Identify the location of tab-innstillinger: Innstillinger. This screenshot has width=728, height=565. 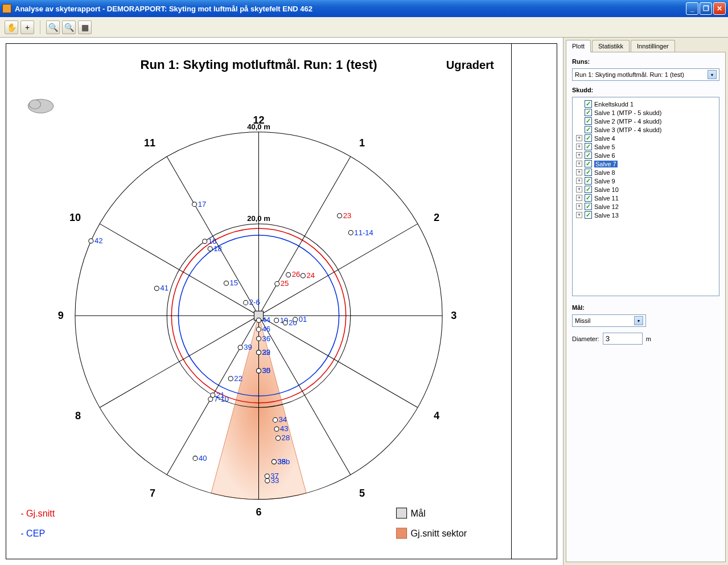
(653, 46).